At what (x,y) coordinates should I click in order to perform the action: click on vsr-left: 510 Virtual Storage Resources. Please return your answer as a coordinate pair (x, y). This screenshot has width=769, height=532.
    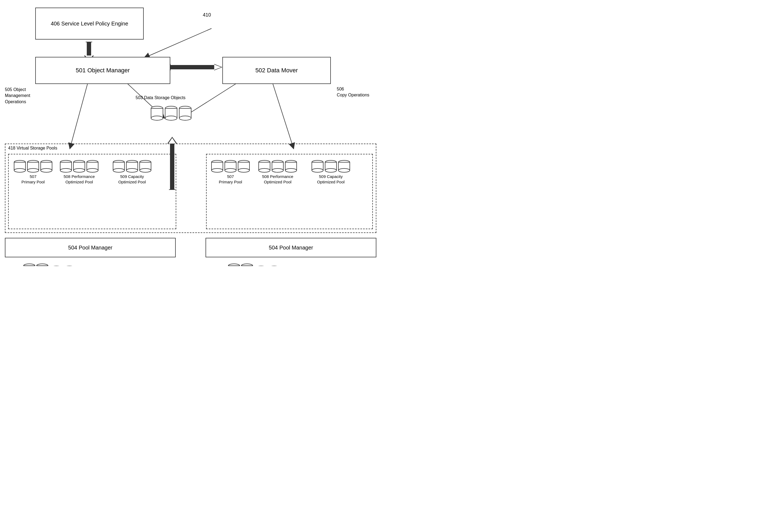
    Looking at the image, I should click on (49, 265).